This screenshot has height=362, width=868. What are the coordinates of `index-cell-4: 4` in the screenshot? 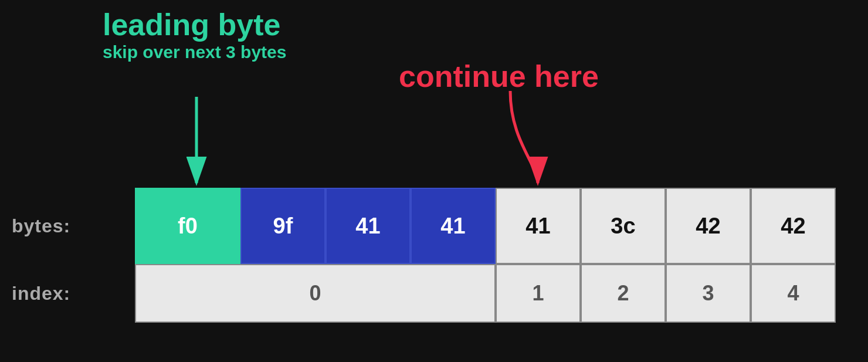 It's located at (793, 293).